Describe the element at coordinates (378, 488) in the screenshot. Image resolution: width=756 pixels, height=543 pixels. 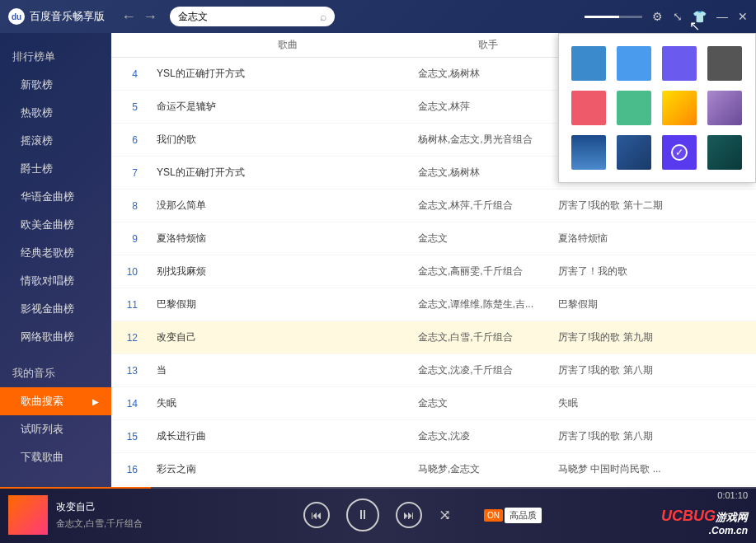
I see `progress-bar` at that location.